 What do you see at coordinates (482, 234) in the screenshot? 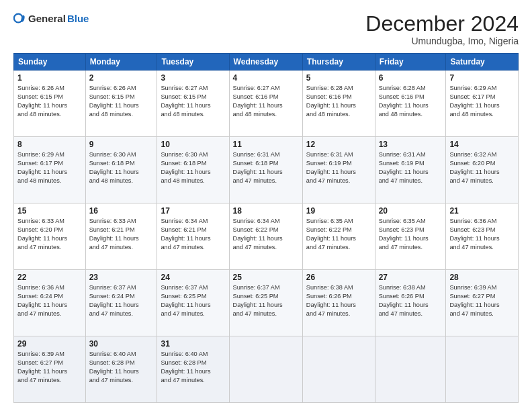
I see `day-info: Sunrise: 6:36 AM Sunset: 6:23 PM Dayligh…` at bounding box center [482, 234].